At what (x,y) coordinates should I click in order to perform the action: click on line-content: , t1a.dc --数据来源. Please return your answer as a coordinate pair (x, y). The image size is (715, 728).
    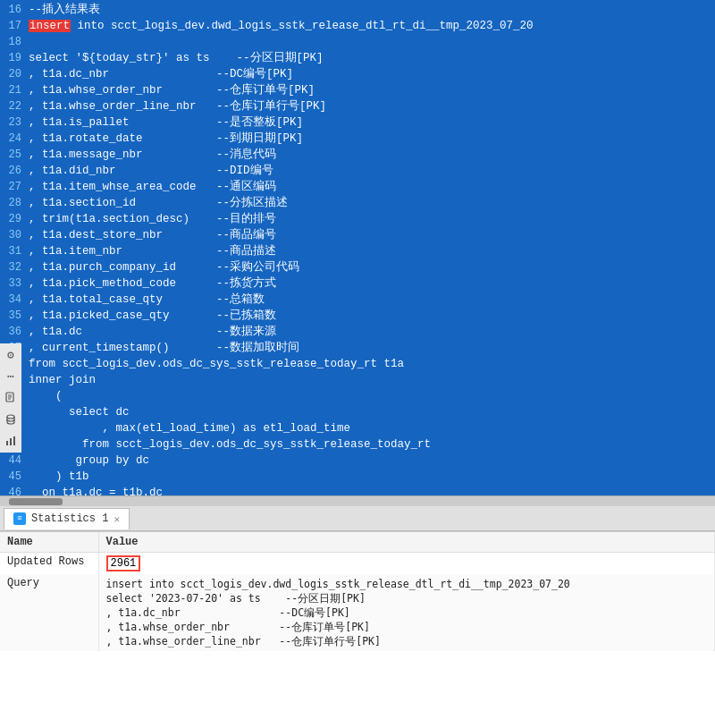
    Looking at the image, I should click on (372, 332).